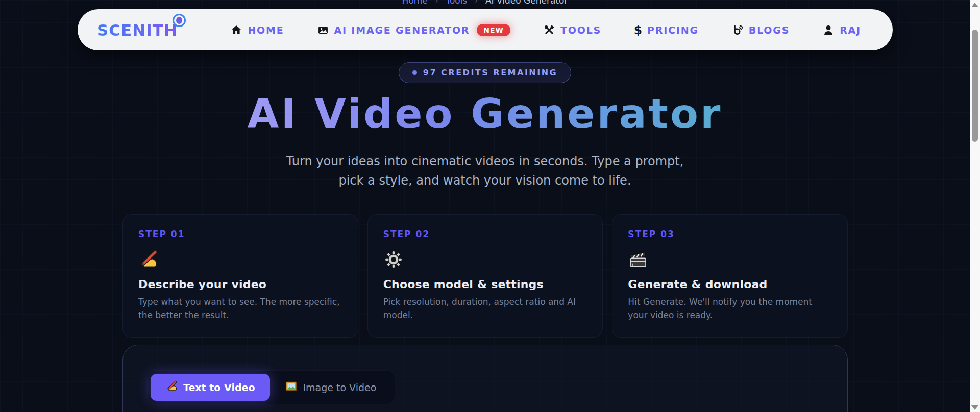 This screenshot has width=980, height=412. Describe the element at coordinates (323, 30) in the screenshot. I see `image-icon` at that location.